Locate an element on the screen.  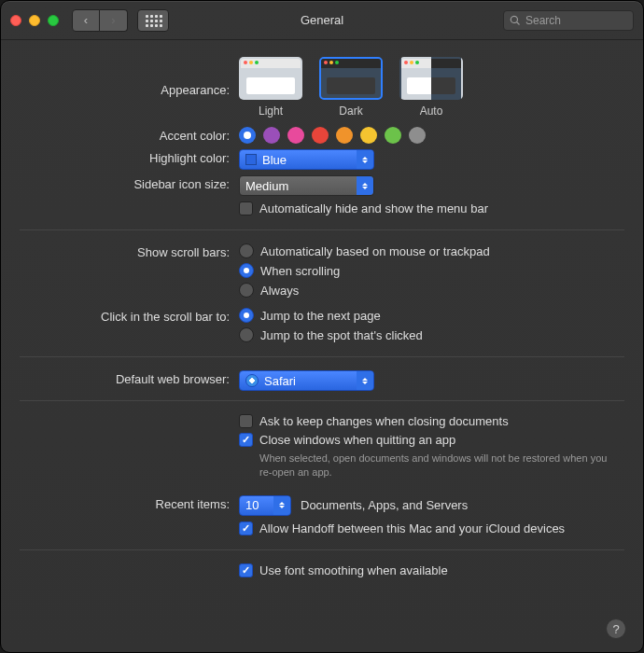
scrollclick-radio-spot is located at coordinates (246, 335).